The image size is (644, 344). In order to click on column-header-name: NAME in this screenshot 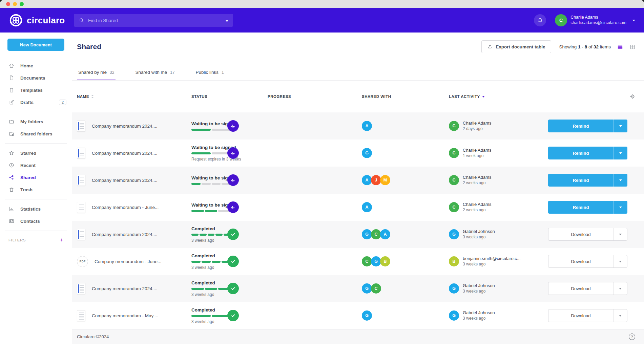, I will do `click(85, 96)`.